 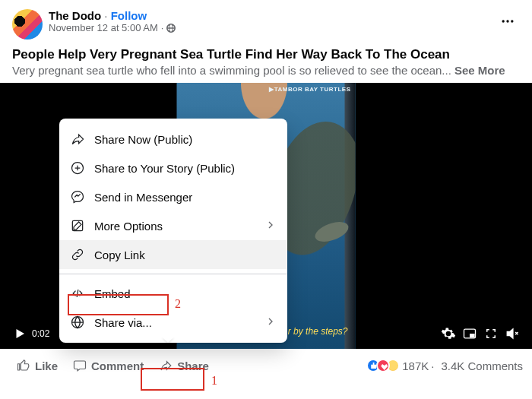 What do you see at coordinates (173, 197) in the screenshot?
I see `send-messenger-item: Send in Messenger` at bounding box center [173, 197].